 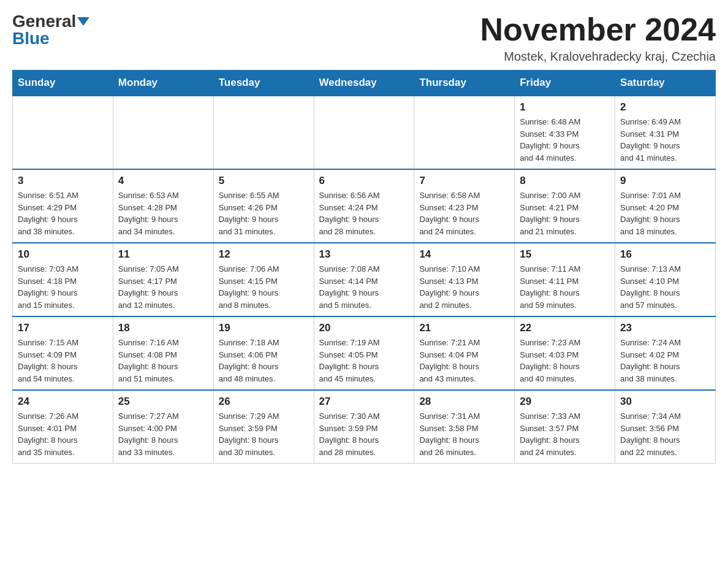 What do you see at coordinates (264, 353) in the screenshot?
I see `calendar-cell: 19Sunrise: 7:18 AMSunset: 4:06 PMDayligh…` at bounding box center [264, 353].